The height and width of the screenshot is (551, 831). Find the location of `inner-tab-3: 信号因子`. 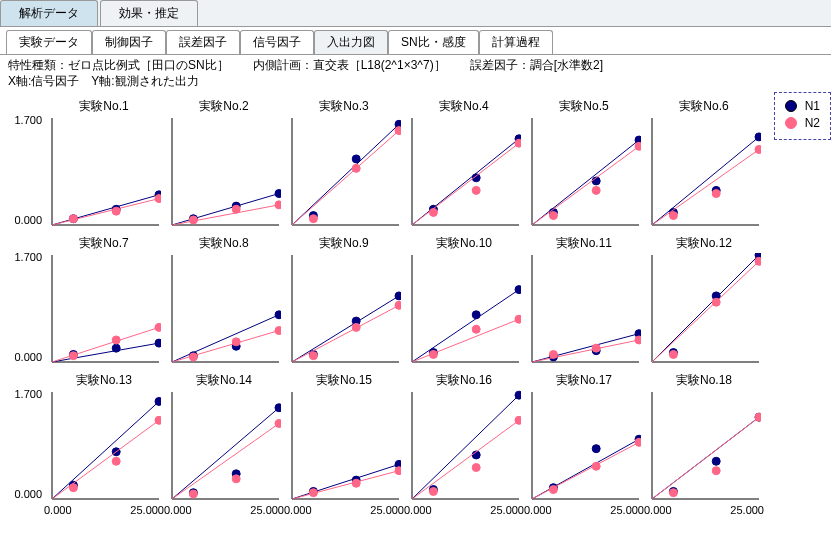

inner-tab-3: 信号因子 is located at coordinates (277, 42).